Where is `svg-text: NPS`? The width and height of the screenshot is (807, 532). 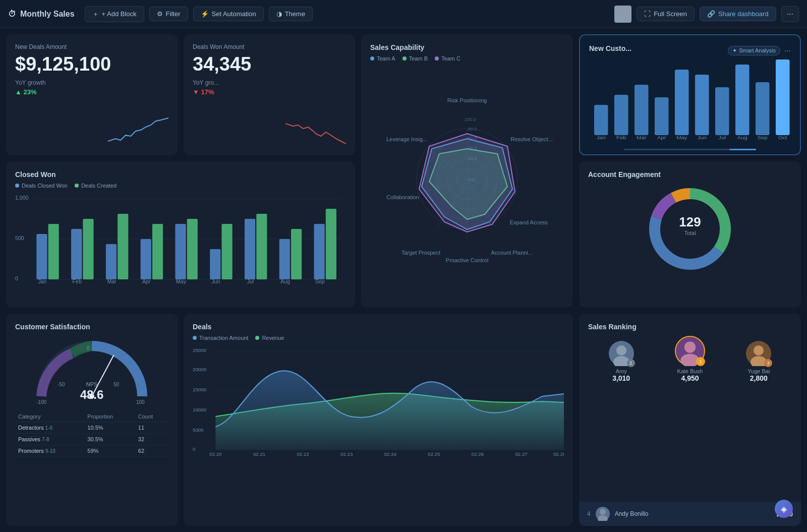
svg-text: NPS is located at coordinates (92, 384).